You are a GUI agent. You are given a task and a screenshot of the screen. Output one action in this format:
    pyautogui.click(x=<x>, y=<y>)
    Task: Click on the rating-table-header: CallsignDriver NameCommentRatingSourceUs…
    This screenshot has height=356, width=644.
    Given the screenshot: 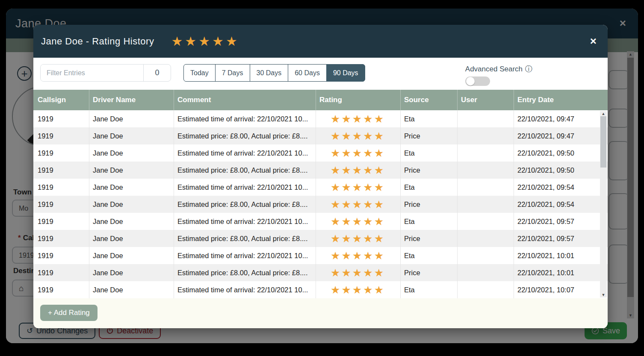 What is the action you would take?
    pyautogui.click(x=321, y=100)
    